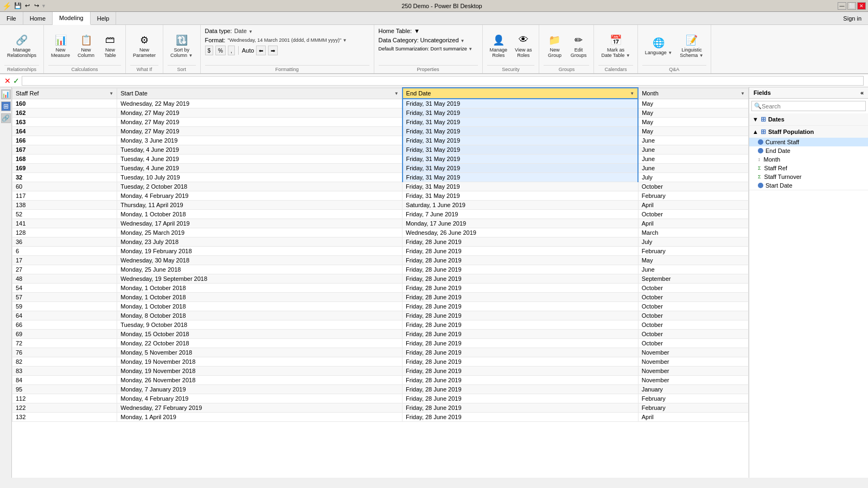  What do you see at coordinates (381, 334) in the screenshot?
I see `table-row: 69Monday, 15 October 2018Friday, 28 June…` at bounding box center [381, 334].